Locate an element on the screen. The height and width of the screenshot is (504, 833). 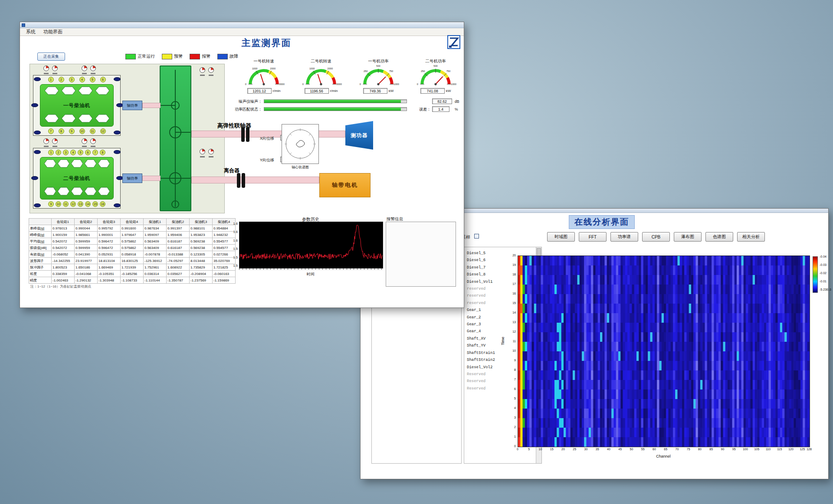
cylinder-number: 6 is located at coordinates (103, 80).